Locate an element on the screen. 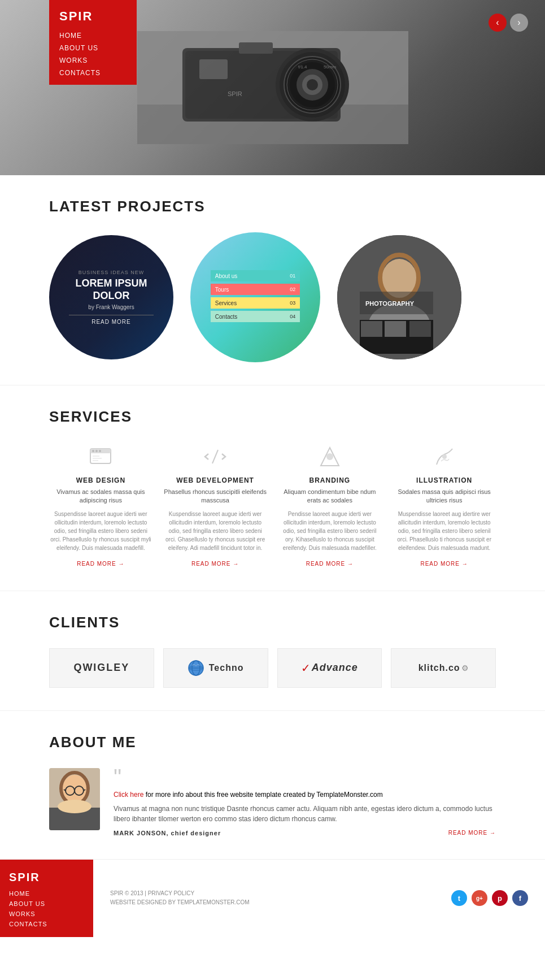  project-2-overlay: About us 01 Tours 02 Services 03 is located at coordinates (255, 297).